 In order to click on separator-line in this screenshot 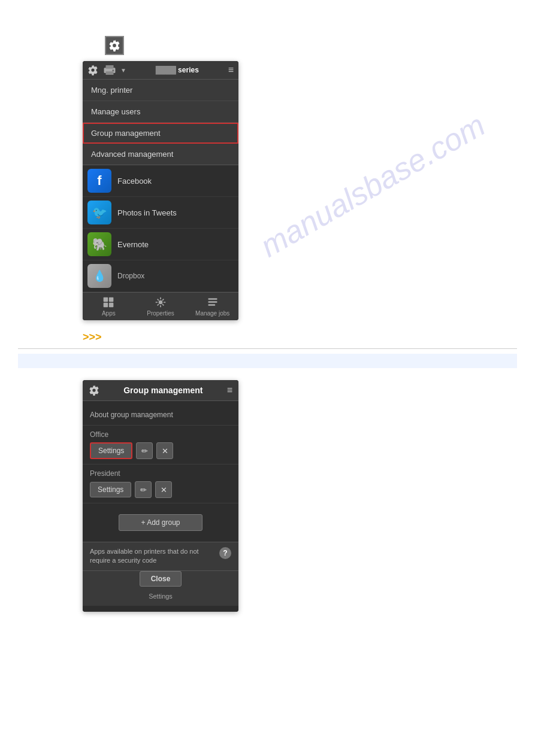, I will do `click(267, 348)`.